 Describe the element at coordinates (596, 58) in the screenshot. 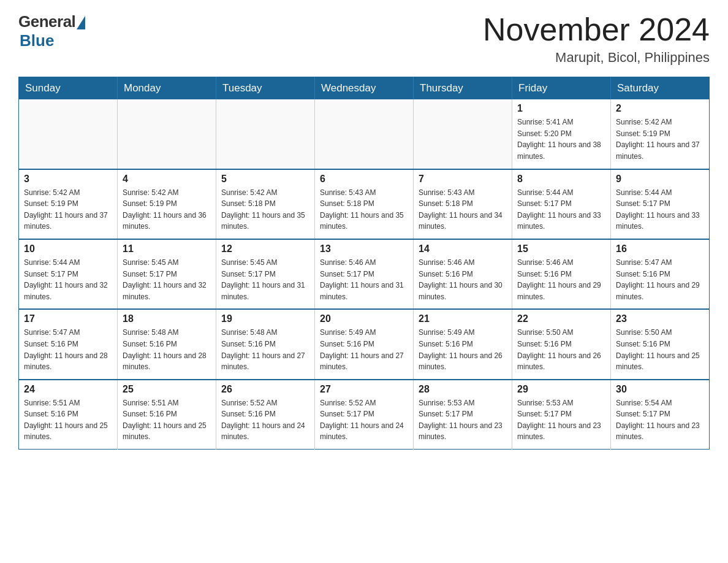

I see `location-title: Marupit, Bicol, Philippines` at that location.